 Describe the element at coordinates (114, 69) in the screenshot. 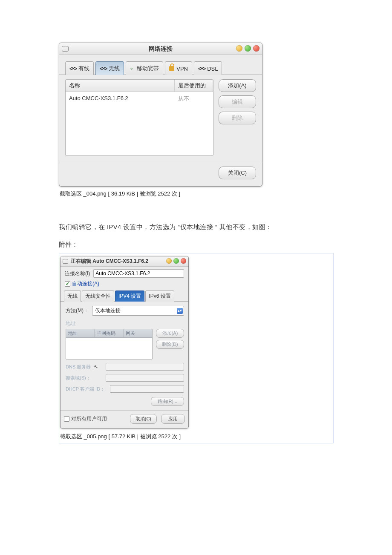

I see `tab-label: 无线` at that location.